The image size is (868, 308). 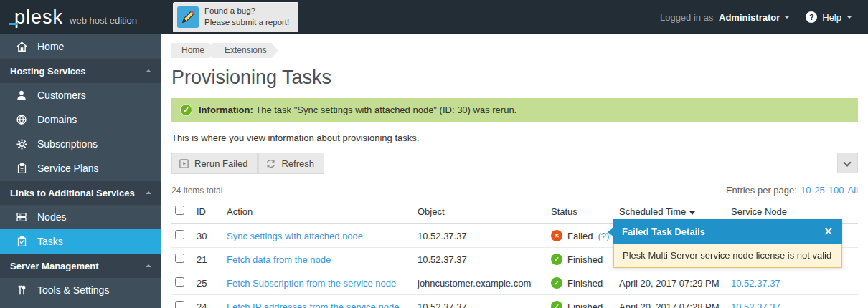 What do you see at coordinates (80, 95) in the screenshot?
I see `sidebar-item-customers: Customers` at bounding box center [80, 95].